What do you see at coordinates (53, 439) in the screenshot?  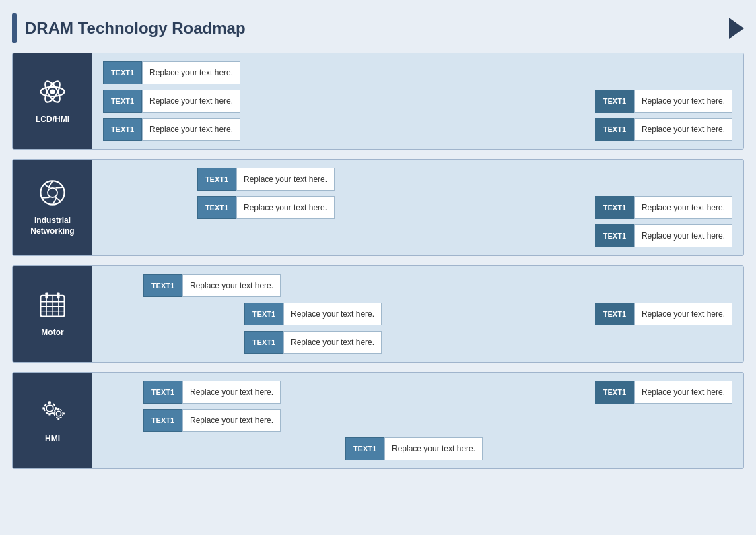 I see `section-name-hmi: HMI` at bounding box center [53, 439].